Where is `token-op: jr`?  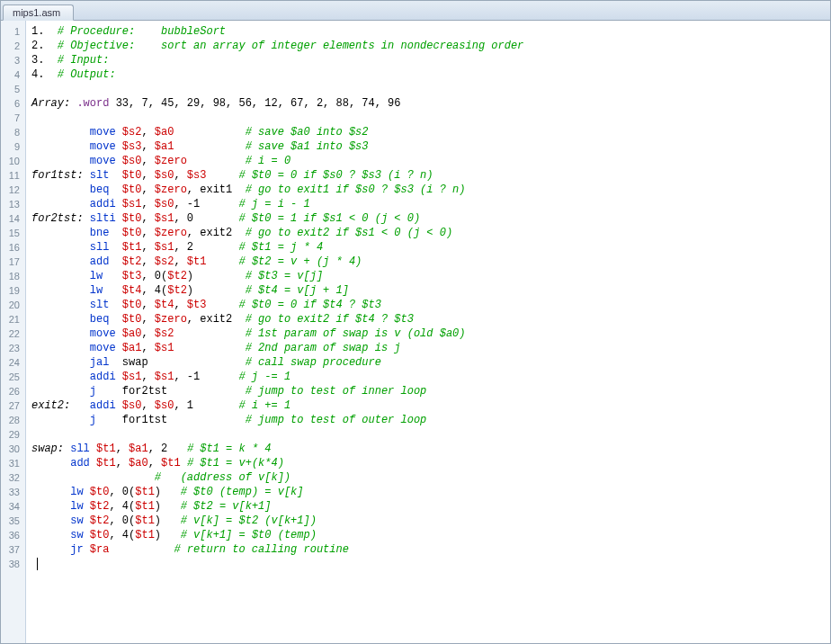 token-op: jr is located at coordinates (76, 550).